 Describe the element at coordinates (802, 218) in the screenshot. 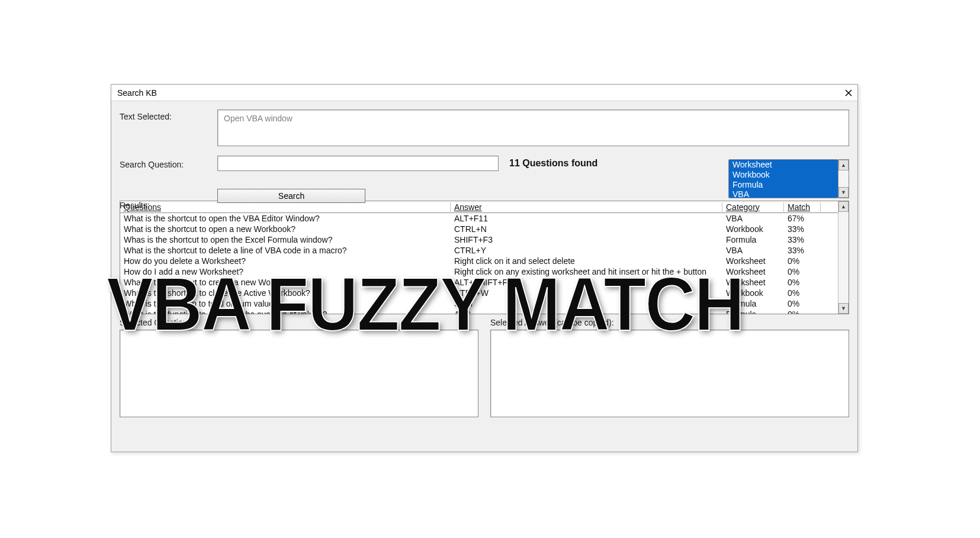

I see `cell-match: 67%` at that location.